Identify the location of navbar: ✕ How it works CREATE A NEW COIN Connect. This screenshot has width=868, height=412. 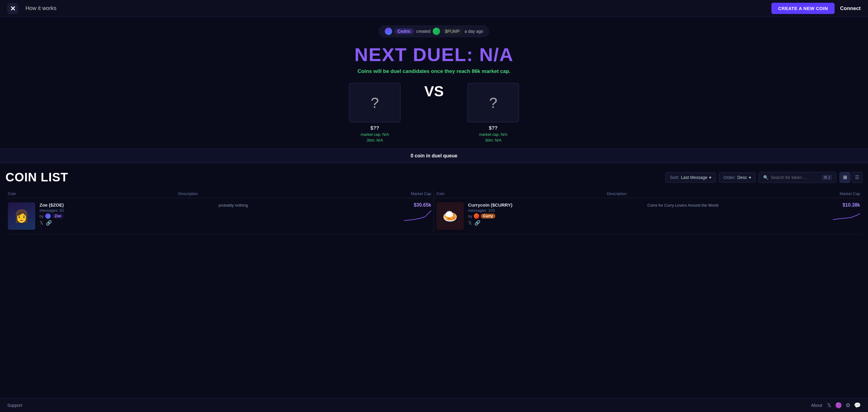
(434, 8).